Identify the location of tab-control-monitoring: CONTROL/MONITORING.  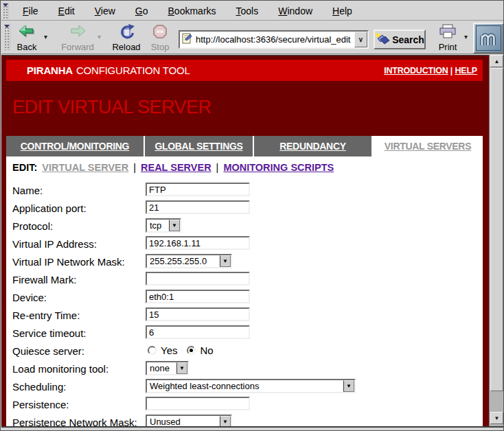
(75, 146).